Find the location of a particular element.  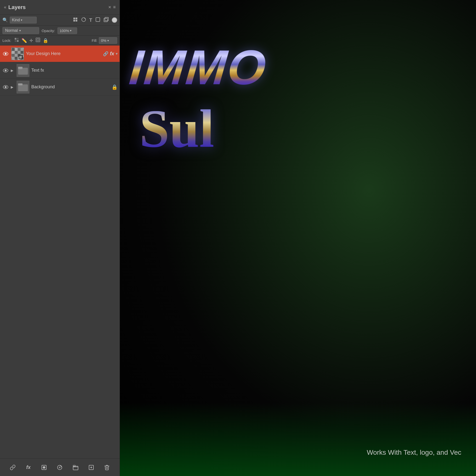

close-button: × is located at coordinates (110, 7).